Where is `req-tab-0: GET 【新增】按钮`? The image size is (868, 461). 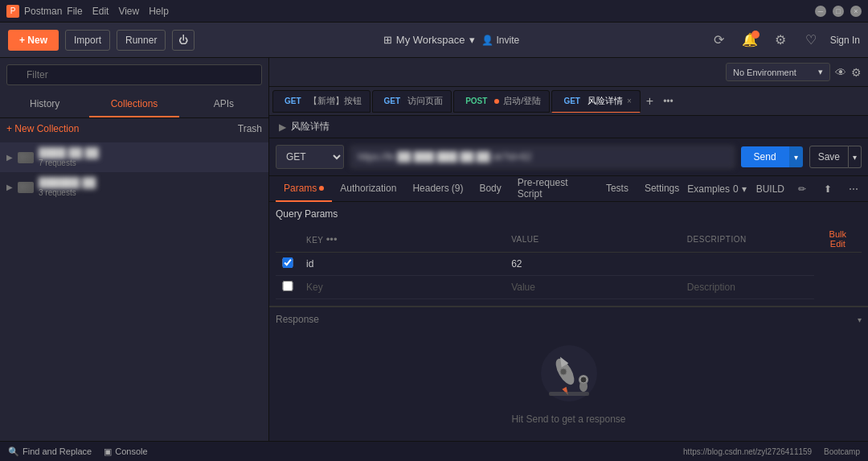
req-tab-0: GET 【新增】按钮 is located at coordinates (321, 101).